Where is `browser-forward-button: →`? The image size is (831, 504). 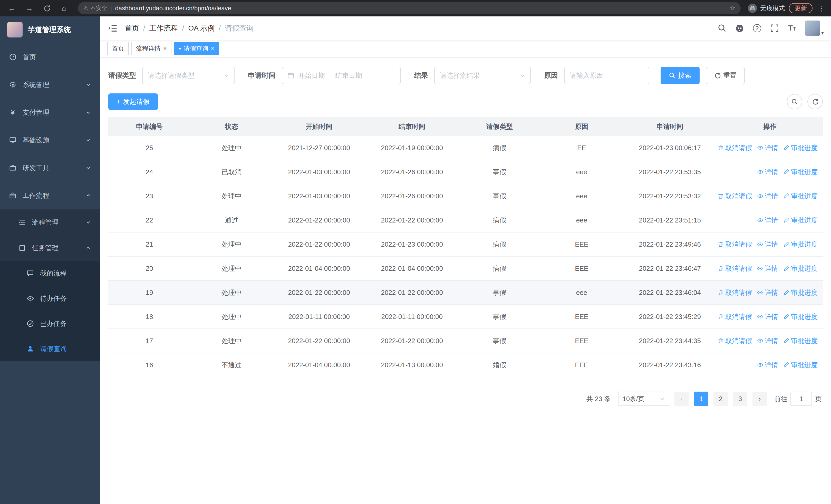
browser-forward-button: → is located at coordinates (29, 8).